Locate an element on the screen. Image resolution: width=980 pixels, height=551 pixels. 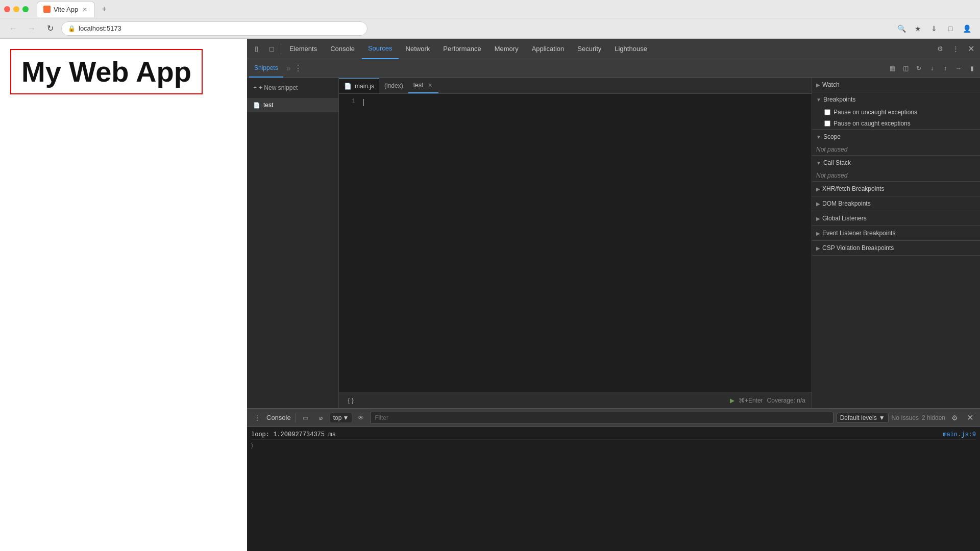
devtools-more-button: ⋮ is located at coordinates (955, 49).